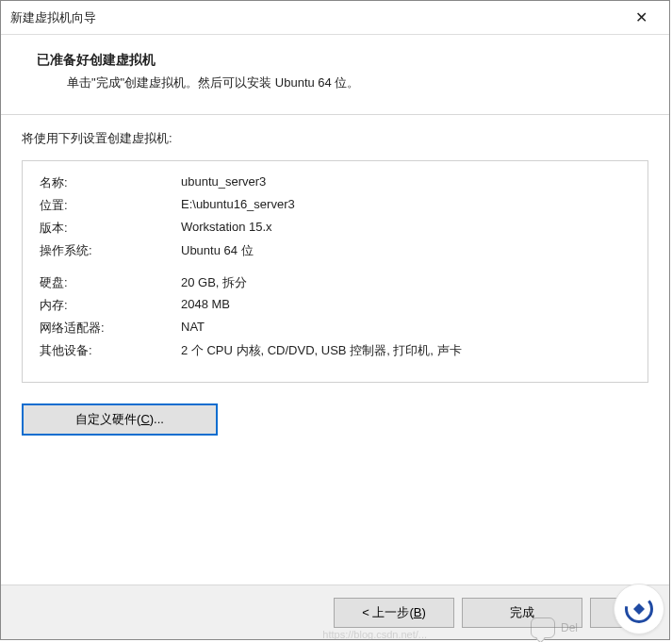  What do you see at coordinates (156, 419) in the screenshot?
I see `customize-suffix: )...` at bounding box center [156, 419].